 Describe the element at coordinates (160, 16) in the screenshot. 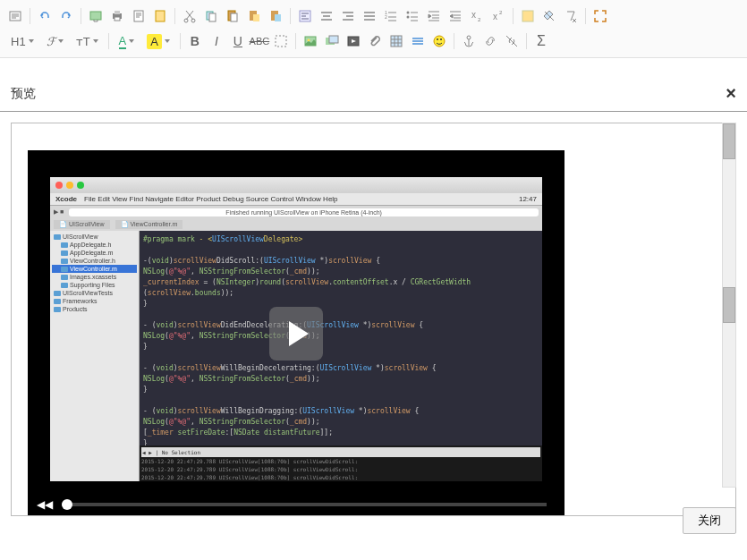

I see `draft-icon` at that location.